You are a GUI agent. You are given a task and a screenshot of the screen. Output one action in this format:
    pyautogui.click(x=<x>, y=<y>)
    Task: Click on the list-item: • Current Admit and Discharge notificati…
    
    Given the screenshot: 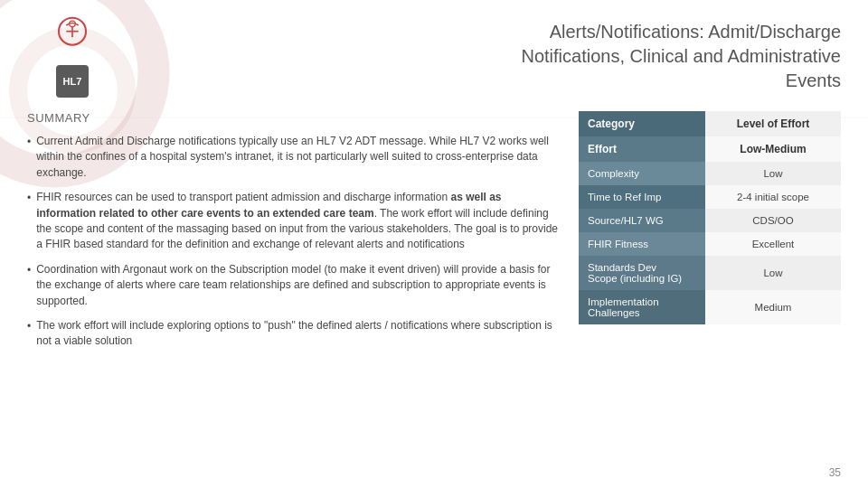 What is the action you would take?
    pyautogui.click(x=294, y=157)
    